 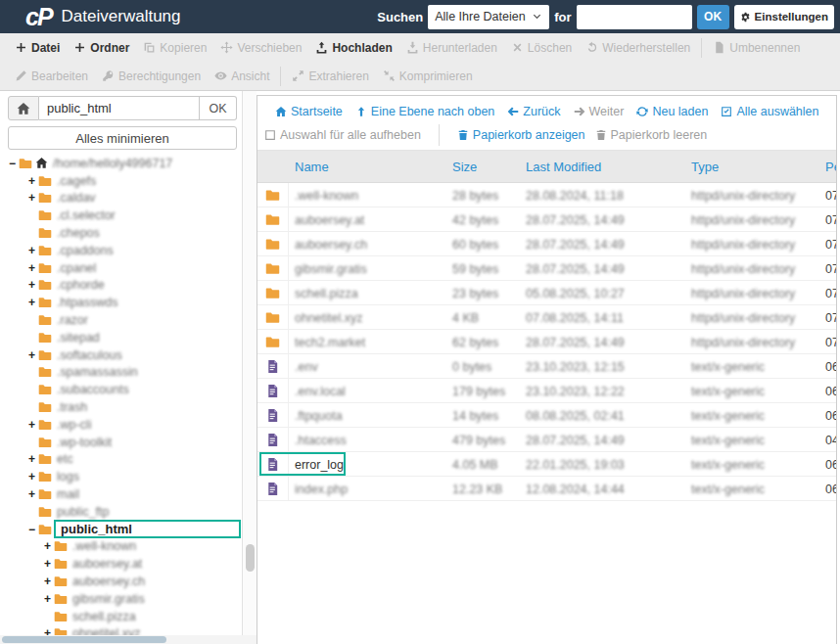 I want to click on tree-item-public-ftp: public_ftp, so click(x=121, y=512).